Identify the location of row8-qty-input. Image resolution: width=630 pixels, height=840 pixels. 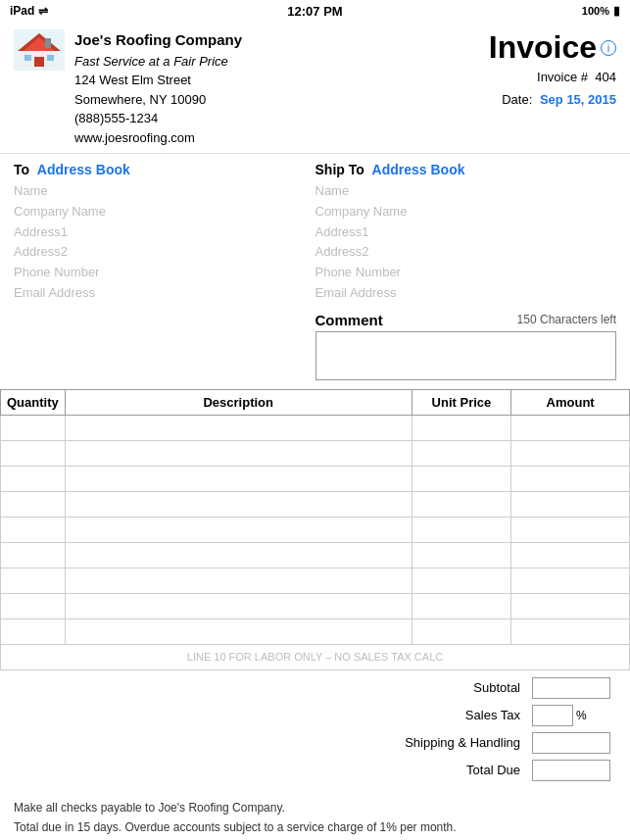
(33, 606).